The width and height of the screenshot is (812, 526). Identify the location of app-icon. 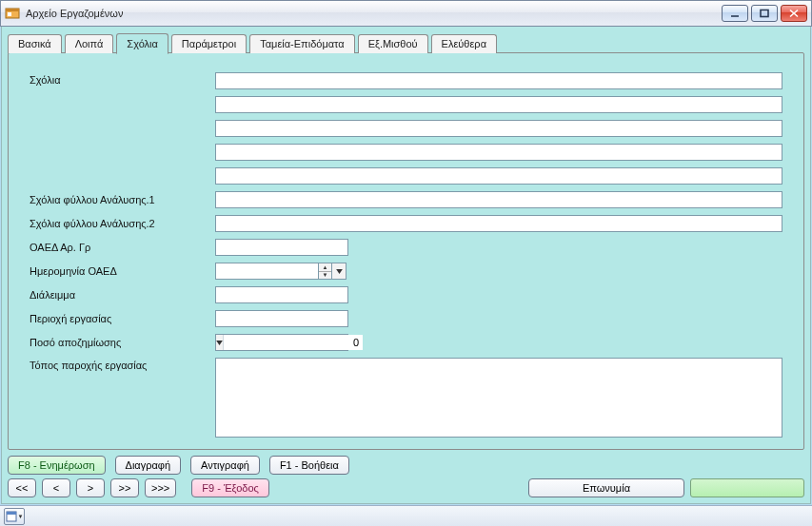
(12, 13).